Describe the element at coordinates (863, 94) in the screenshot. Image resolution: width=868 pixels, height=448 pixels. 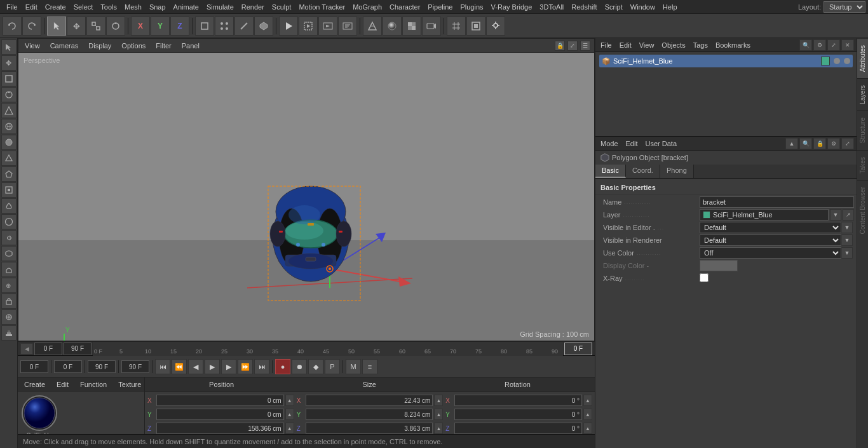
I see `far-tab-layers: Layers` at that location.